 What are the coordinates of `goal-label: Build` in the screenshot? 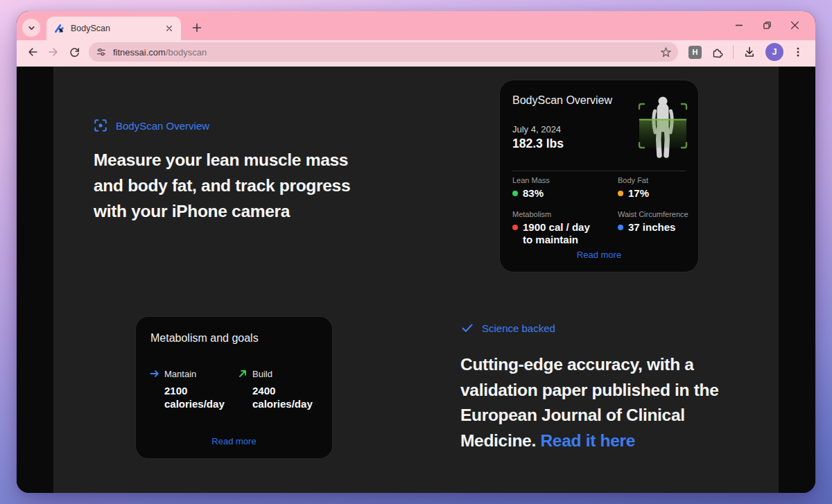 It's located at (262, 374).